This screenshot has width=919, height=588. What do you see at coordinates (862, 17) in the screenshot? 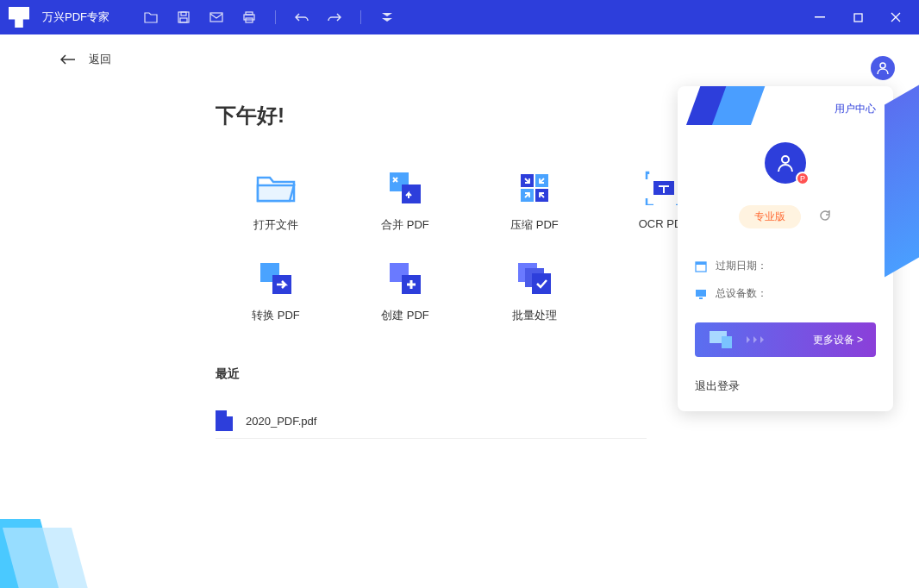
I see `window-controls` at bounding box center [862, 17].